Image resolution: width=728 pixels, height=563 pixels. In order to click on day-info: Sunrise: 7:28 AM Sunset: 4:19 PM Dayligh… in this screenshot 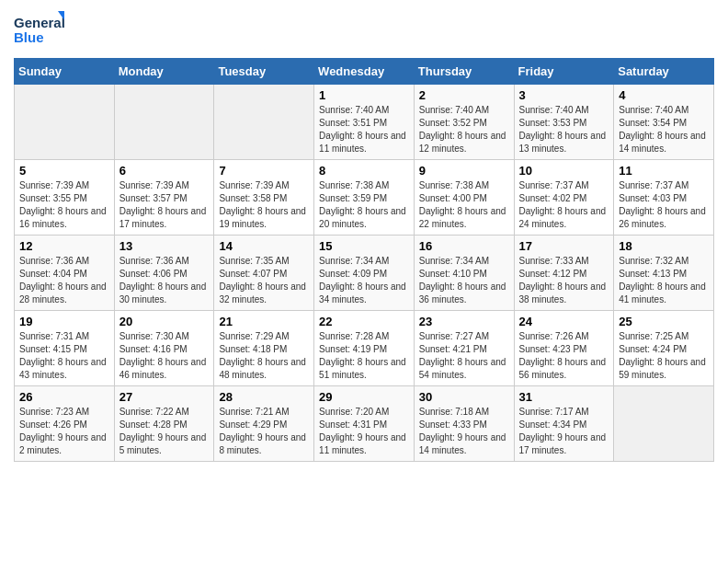, I will do `click(364, 356)`.